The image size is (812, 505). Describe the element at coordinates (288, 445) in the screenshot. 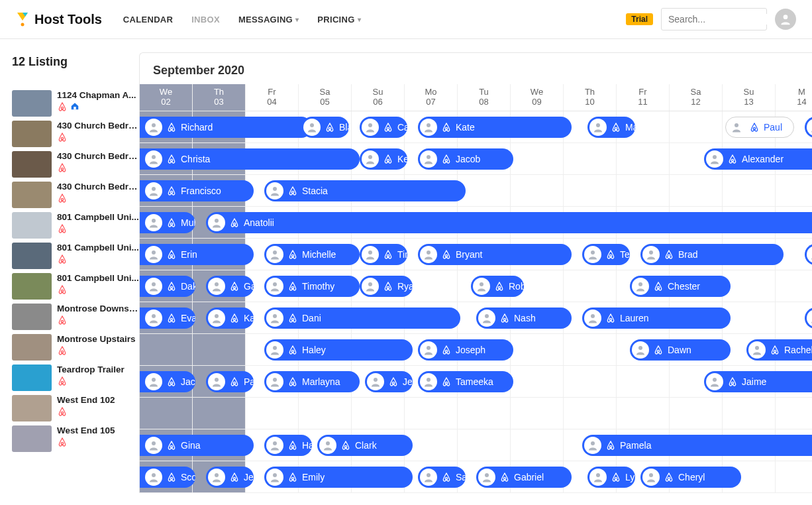

I see `reservation-pill: Hal` at that location.